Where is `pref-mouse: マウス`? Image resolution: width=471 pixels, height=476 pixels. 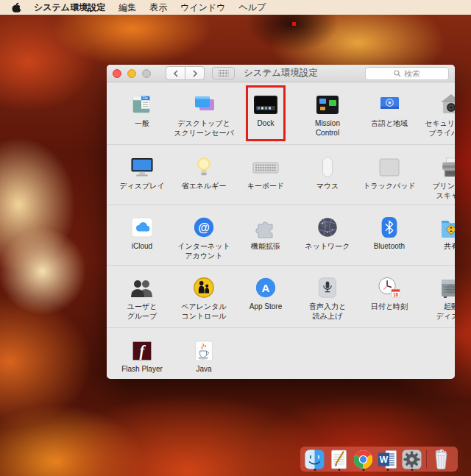
pref-mouse: マウス is located at coordinates (327, 178).